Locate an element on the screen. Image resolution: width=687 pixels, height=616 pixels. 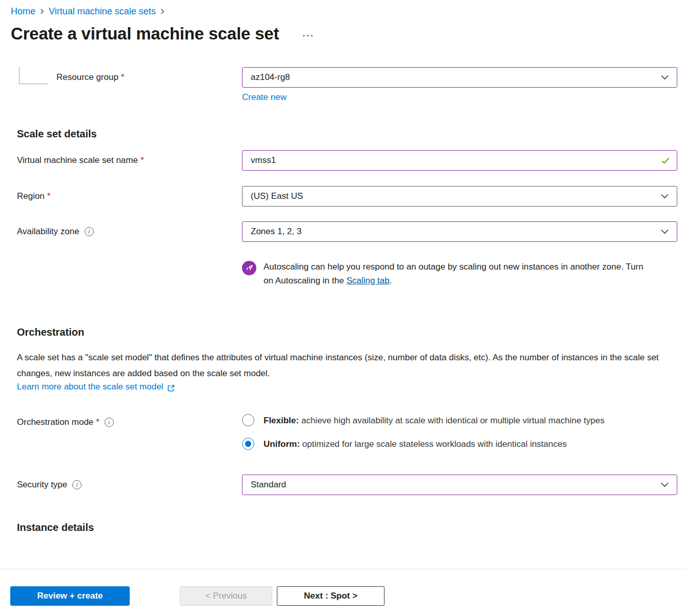
more-options-button: ··· is located at coordinates (309, 36).